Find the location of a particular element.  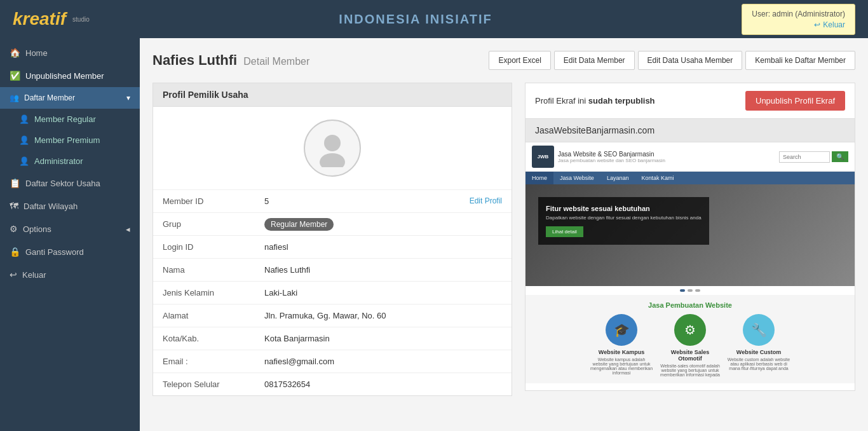

kembali-button: Kembali ke Daftar Member is located at coordinates (801, 60).